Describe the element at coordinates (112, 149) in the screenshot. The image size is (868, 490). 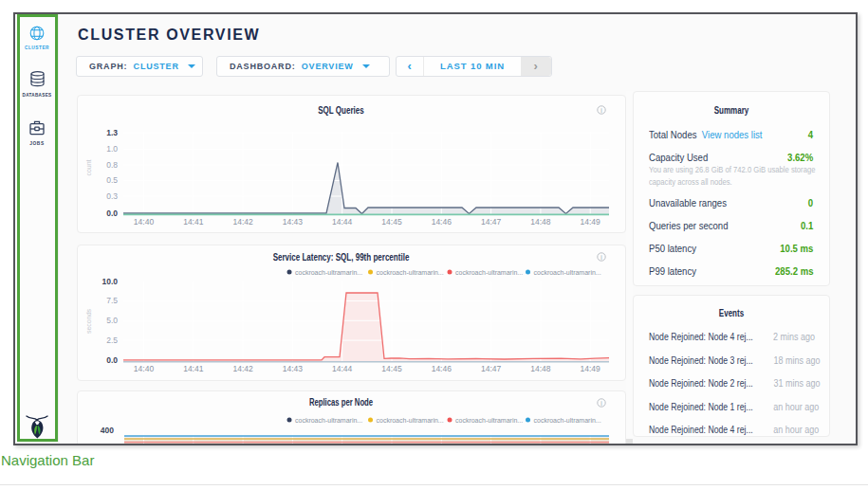
I see `svg-text: 1.0` at that location.